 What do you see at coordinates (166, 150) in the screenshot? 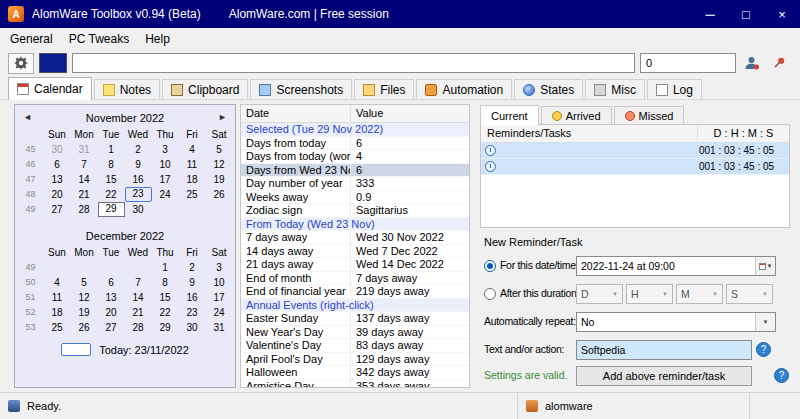
I see `calendar-day: 3` at bounding box center [166, 150].